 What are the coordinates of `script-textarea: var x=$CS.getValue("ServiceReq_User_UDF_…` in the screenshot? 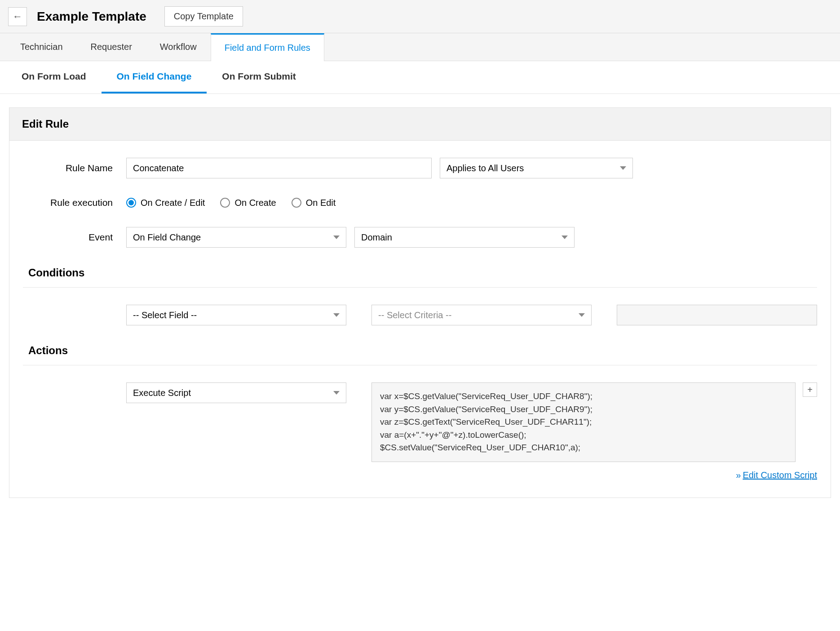 It's located at (584, 422).